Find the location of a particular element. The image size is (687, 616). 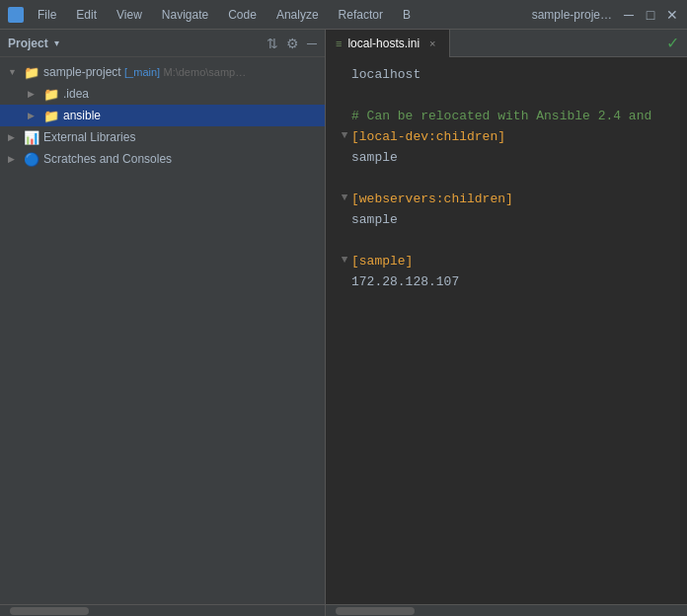

code-section: [sample] is located at coordinates (382, 263).